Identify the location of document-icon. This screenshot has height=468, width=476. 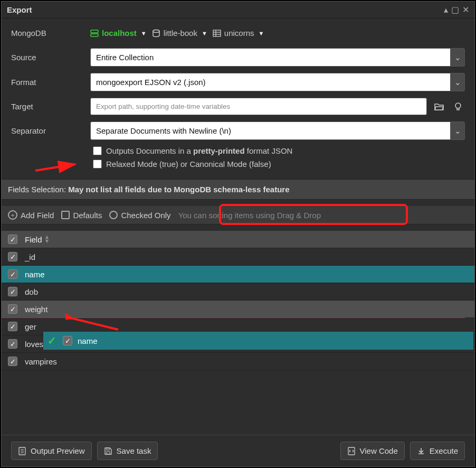
(22, 451).